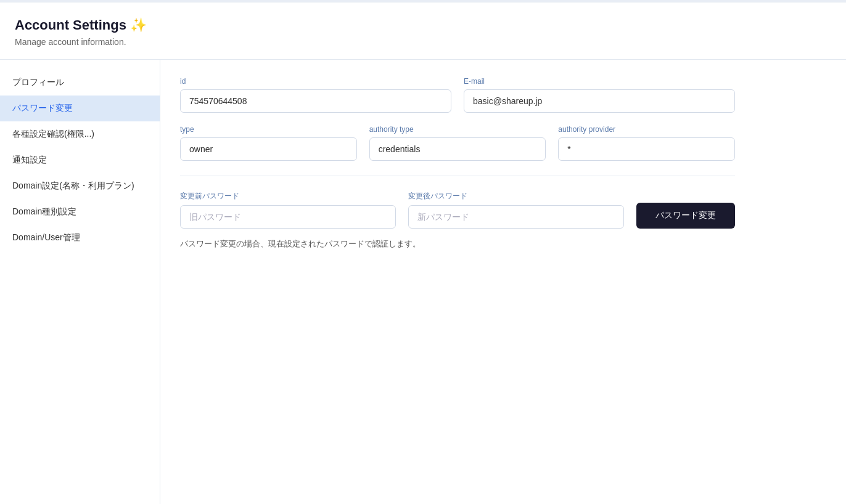 The image size is (846, 504). Describe the element at coordinates (458, 95) in the screenshot. I see `id-email-row: id E-mail` at that location.